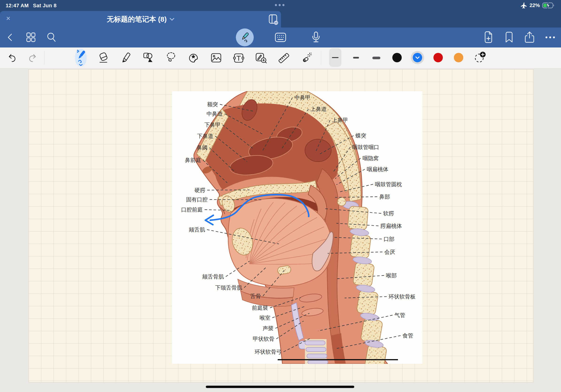 This screenshot has height=392, width=561. What do you see at coordinates (356, 58) in the screenshot?
I see `thickness-medium-button` at bounding box center [356, 58].